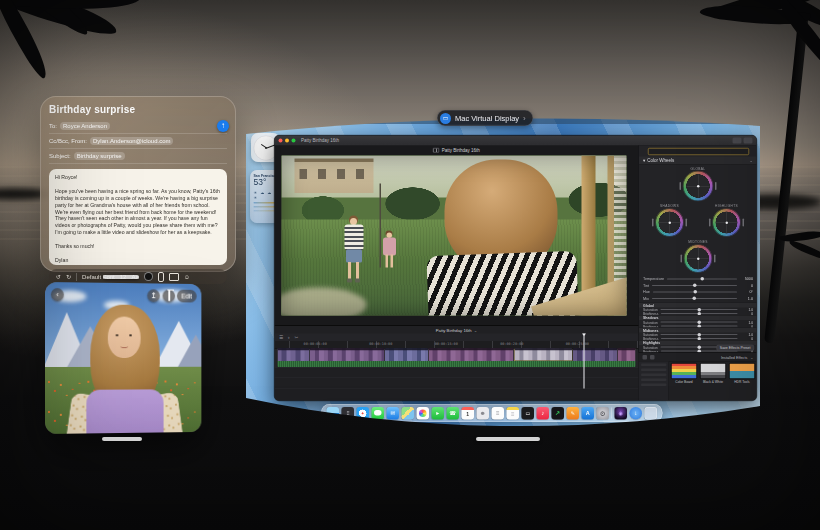 Image resolution: width=820 pixels, height=530 pixels. What do you see at coordinates (670, 223) in the screenshot?
I see `color-wheel-shadows` at bounding box center [670, 223].